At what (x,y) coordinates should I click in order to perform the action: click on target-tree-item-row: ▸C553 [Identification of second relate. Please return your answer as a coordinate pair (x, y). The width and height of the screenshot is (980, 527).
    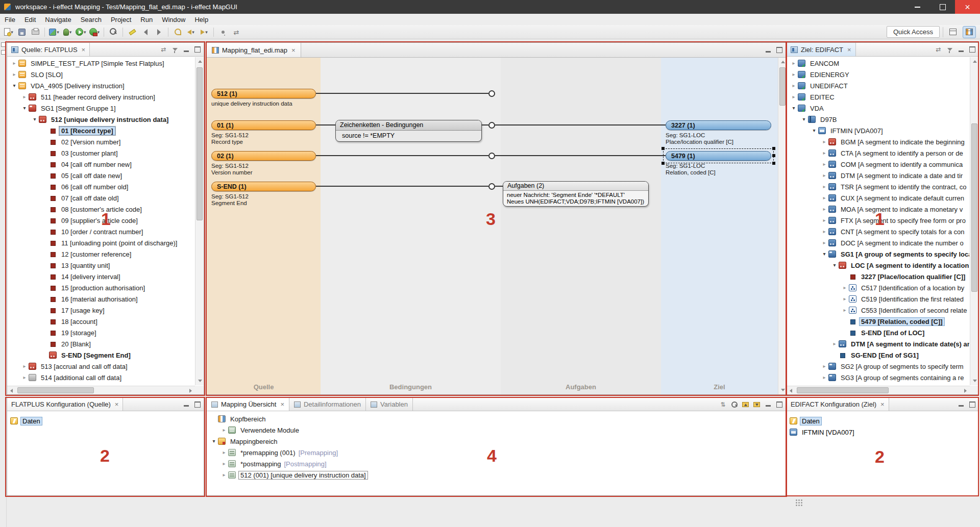
    Looking at the image, I should click on (878, 310).